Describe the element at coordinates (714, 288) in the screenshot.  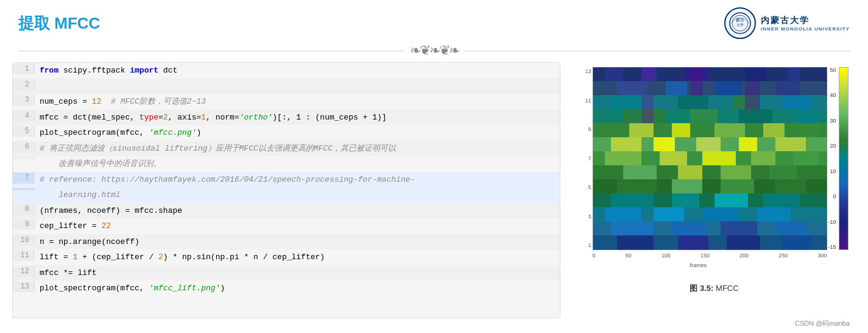
I see `figure-caption: 图 3.5: MFCC` at that location.